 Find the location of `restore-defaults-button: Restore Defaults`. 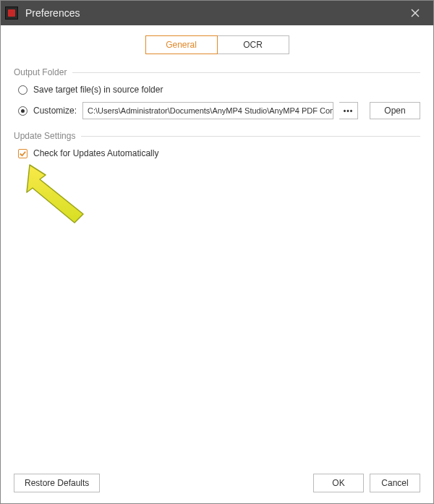

restore-defaults-button: Restore Defaults is located at coordinates (56, 483).